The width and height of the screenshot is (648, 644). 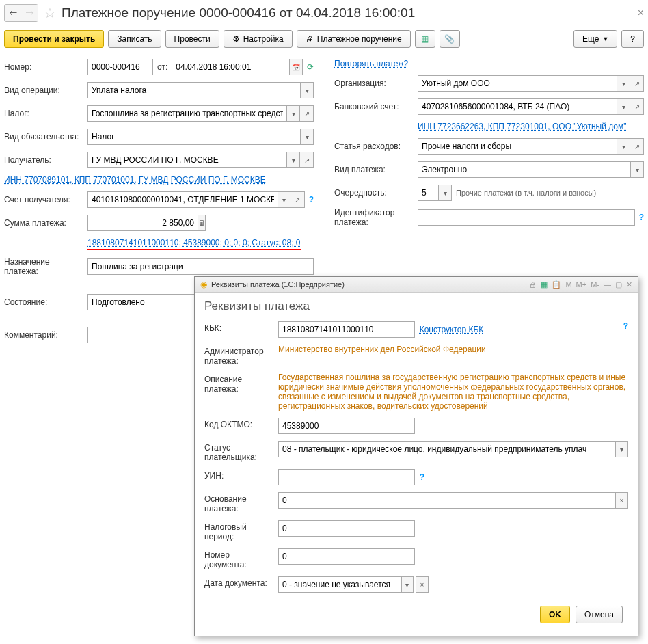 What do you see at coordinates (416, 312) in the screenshot?
I see `payment-details-dialog: ◉ Реквизиты платежа (1С:Предприятие) 🖨 ▦…` at bounding box center [416, 312].